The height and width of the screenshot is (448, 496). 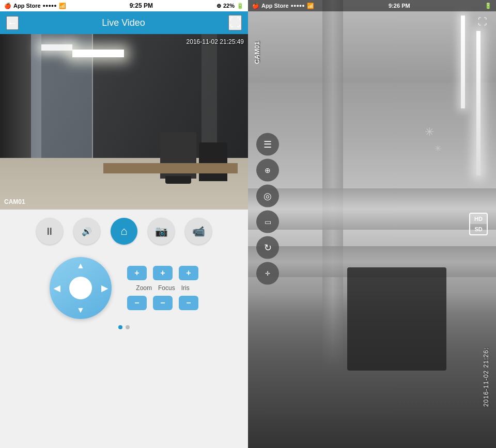 What do you see at coordinates (185, 288) in the screenshot?
I see `iris-label: Iris` at bounding box center [185, 288].